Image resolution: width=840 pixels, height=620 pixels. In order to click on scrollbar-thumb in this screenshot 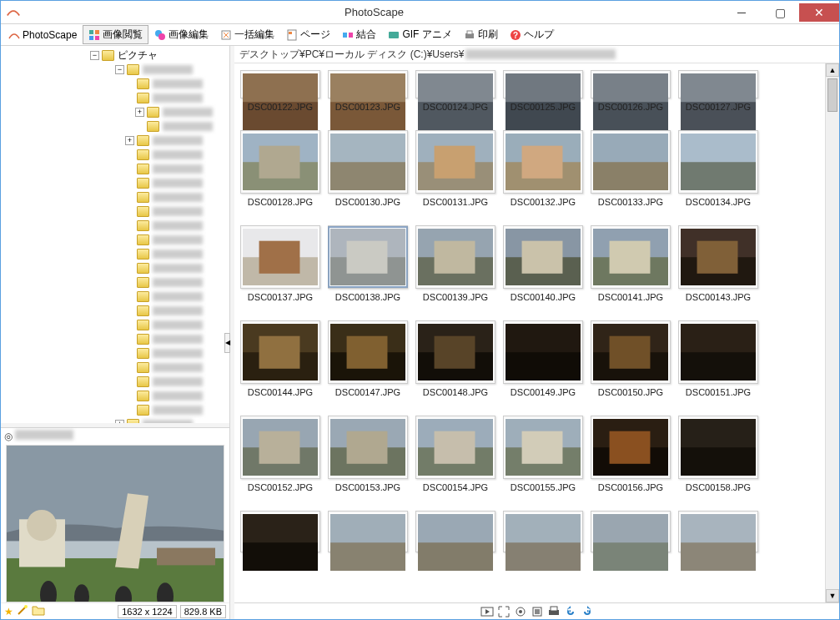, I will do `click(832, 95)`.